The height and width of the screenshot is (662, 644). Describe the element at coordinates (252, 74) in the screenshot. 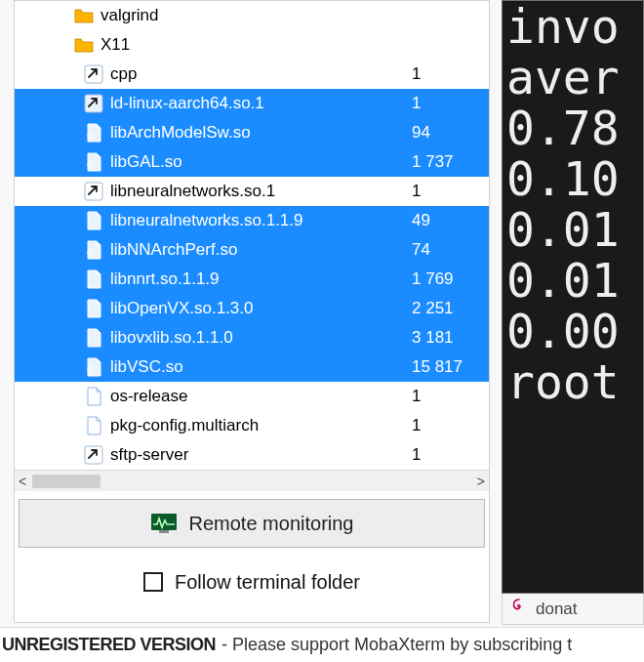

I see `file-row: cpp1` at that location.